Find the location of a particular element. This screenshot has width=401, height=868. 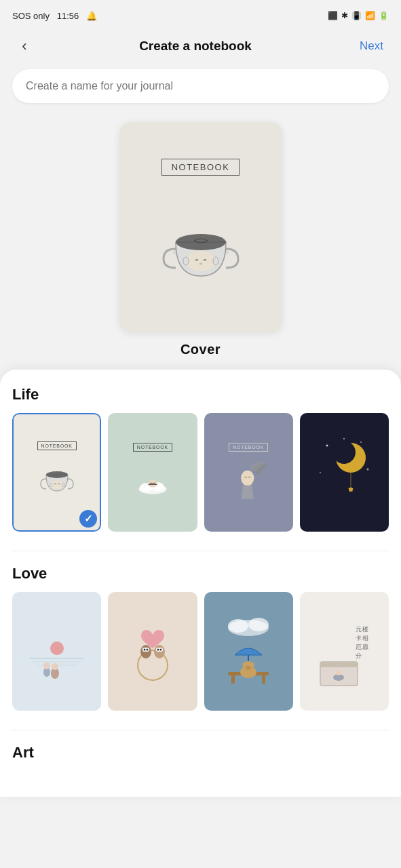

status-icons: ⬛ ✱ 📳 📶 🔋 is located at coordinates (358, 16).